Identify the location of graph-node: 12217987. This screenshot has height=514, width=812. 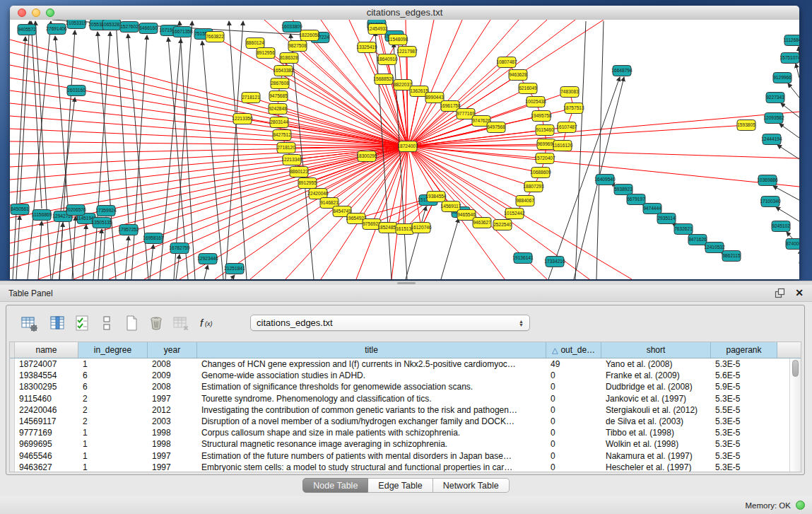
(407, 52).